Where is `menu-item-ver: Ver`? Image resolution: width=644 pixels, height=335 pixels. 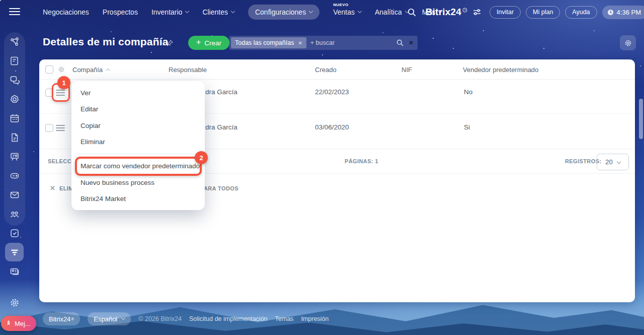
menu-item-ver: Ver is located at coordinates (86, 93).